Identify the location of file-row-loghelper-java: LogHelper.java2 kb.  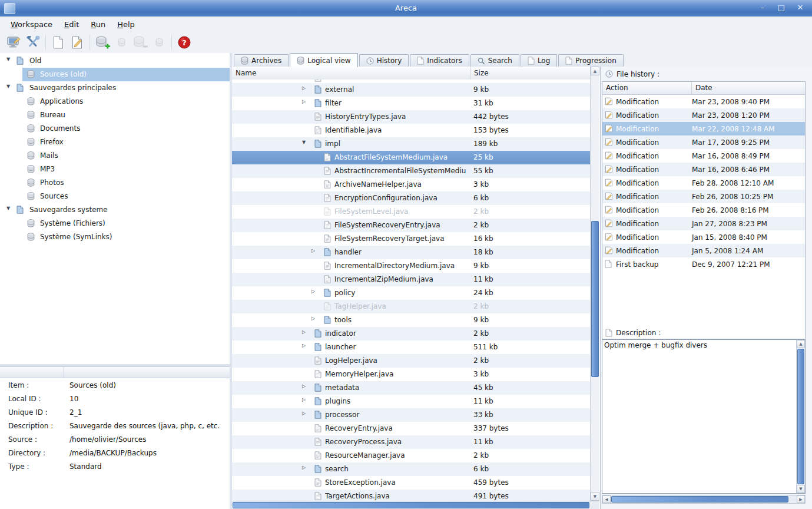
(411, 361).